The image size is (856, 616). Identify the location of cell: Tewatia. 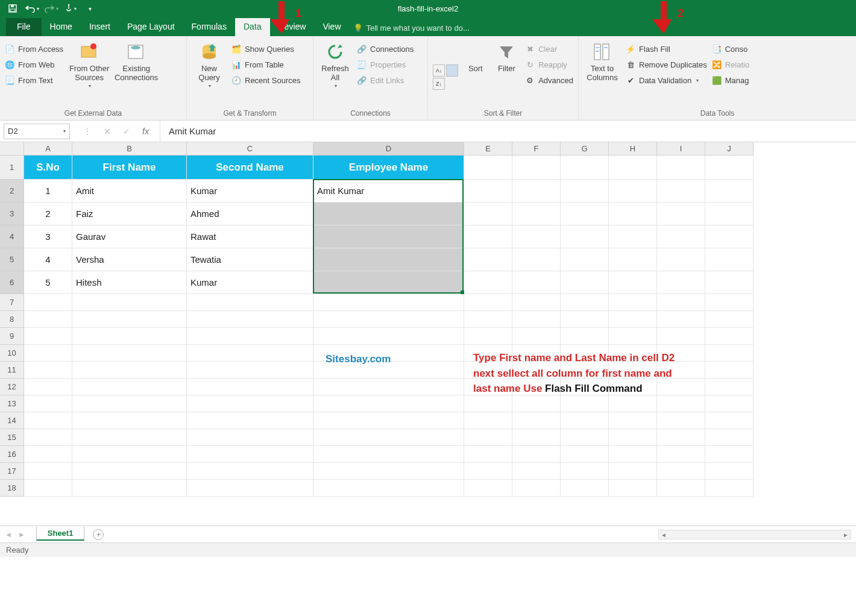
(250, 260).